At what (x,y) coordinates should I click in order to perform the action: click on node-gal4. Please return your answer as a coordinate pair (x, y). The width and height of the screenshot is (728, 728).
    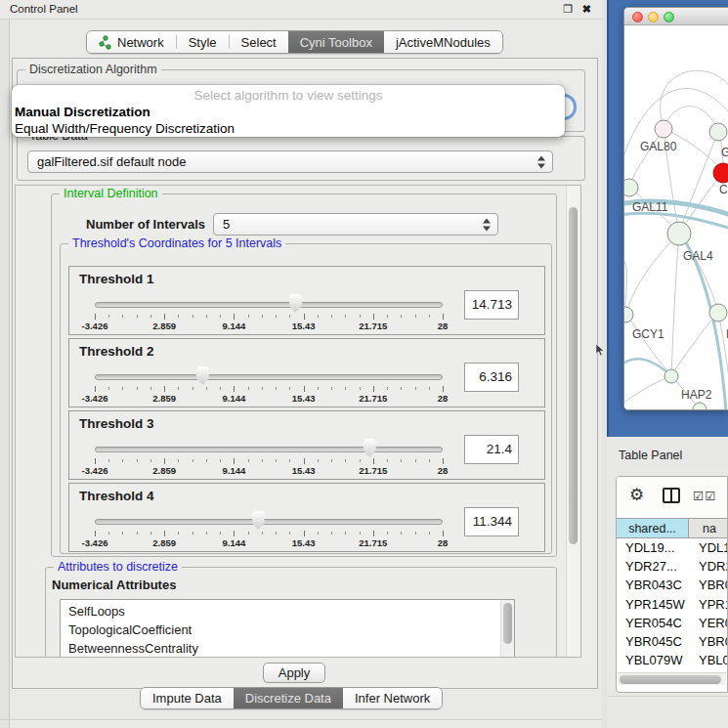
    Looking at the image, I should click on (679, 234).